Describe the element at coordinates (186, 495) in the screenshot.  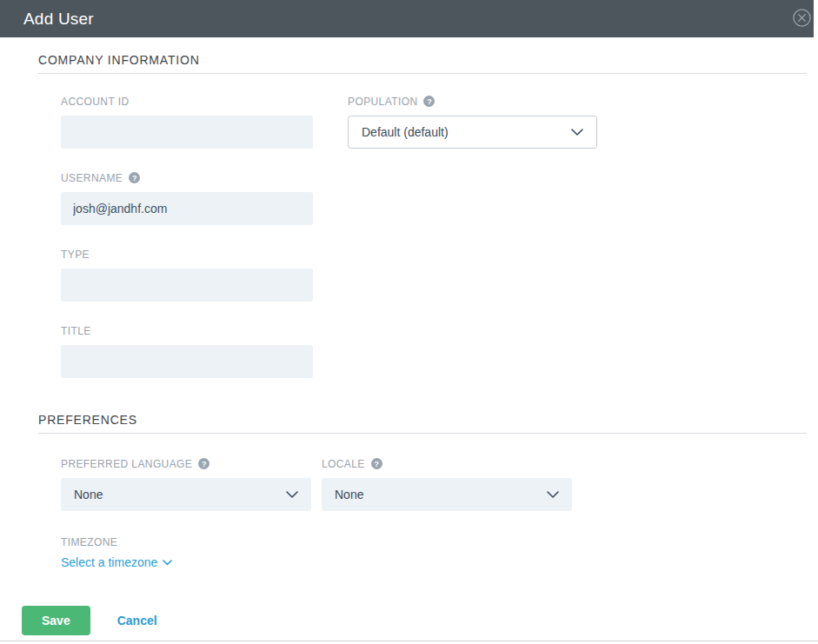
I see `preferred-language-select: None` at that location.